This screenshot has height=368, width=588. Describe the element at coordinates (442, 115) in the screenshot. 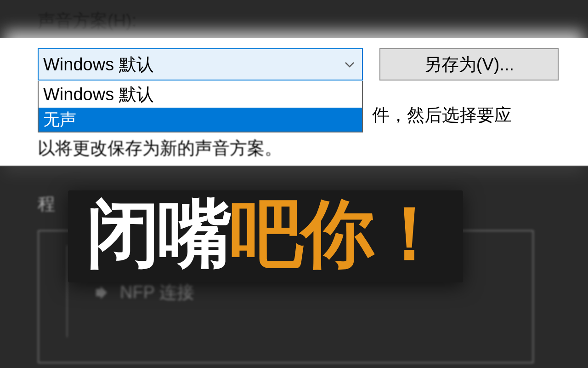

I see `description-fragment-right: 件，然后选择要应` at that location.